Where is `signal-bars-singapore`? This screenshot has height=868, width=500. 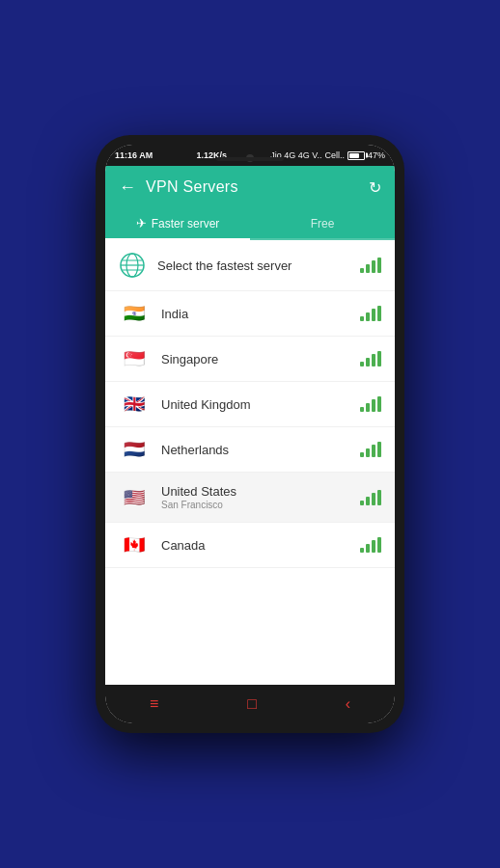 signal-bars-singapore is located at coordinates (371, 359).